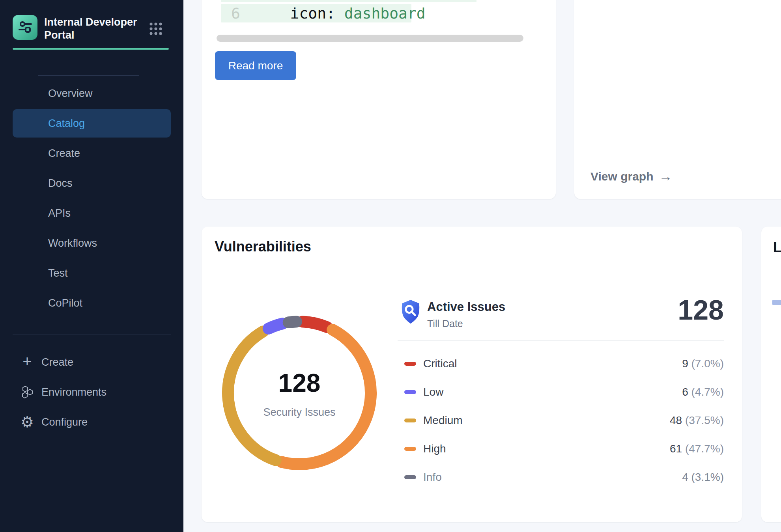 This screenshot has height=532, width=781. I want to click on arrow-right-icon: →, so click(666, 177).